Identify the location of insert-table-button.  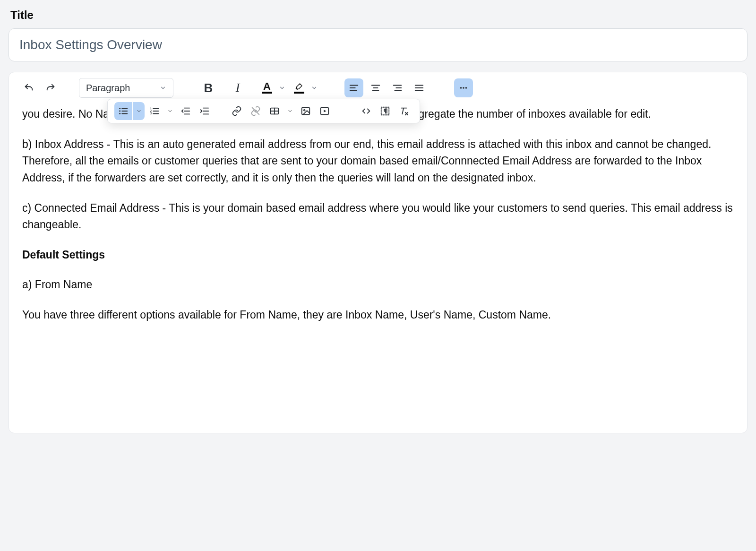
(275, 111).